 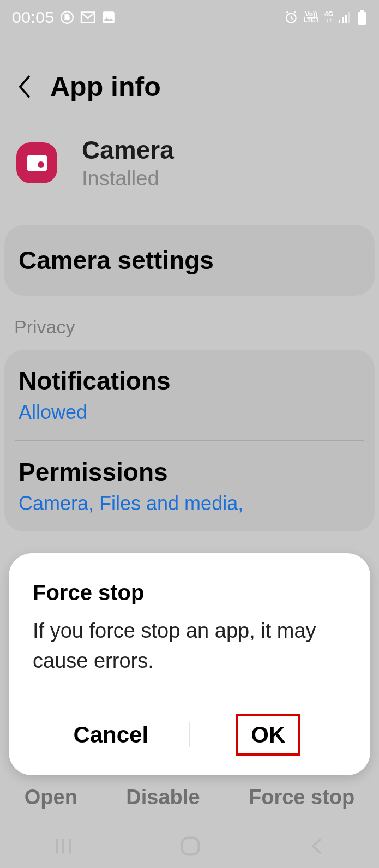 I want to click on disable-button: Disable, so click(x=163, y=798).